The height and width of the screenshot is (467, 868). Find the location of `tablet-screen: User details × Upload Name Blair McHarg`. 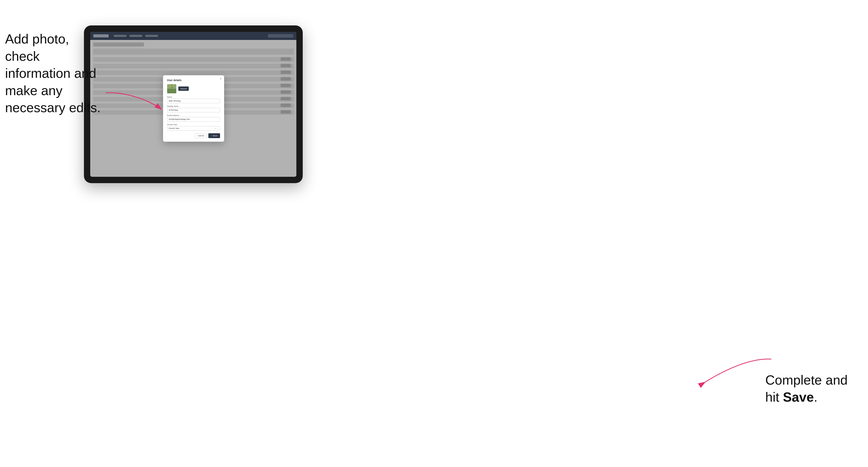

tablet-screen: User details × Upload Name Blair McHarg is located at coordinates (193, 104).